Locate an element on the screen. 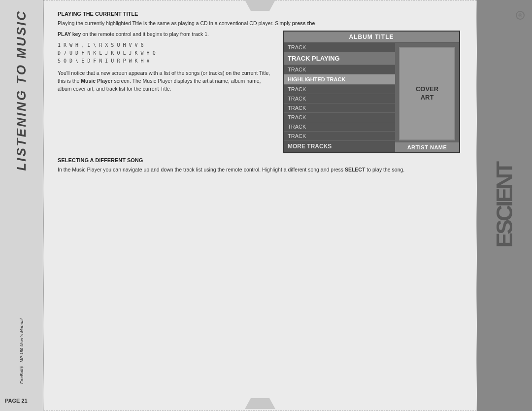 This screenshot has height=411, width=532. section2-paragraph: In the Music Player you can navigate up … is located at coordinates (260, 170).